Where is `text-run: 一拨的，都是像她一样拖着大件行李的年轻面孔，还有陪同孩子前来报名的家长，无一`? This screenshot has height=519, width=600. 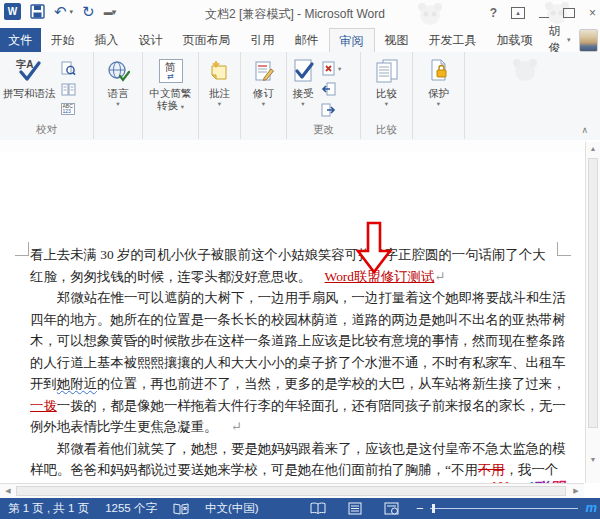 text-run: 一拨的，都是像她一样拖着大件行李的年轻面孔，还有陪同孩子前来报名的家长，无一 is located at coordinates (312, 406).